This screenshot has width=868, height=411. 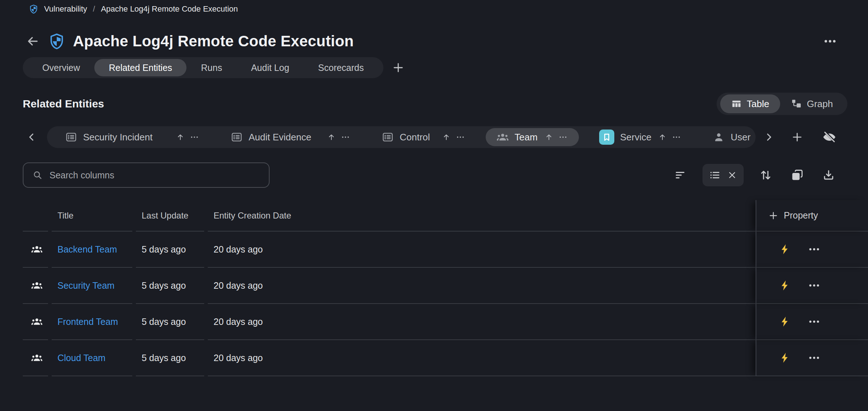 I want to click on tab-runs: Runs, so click(x=211, y=68).